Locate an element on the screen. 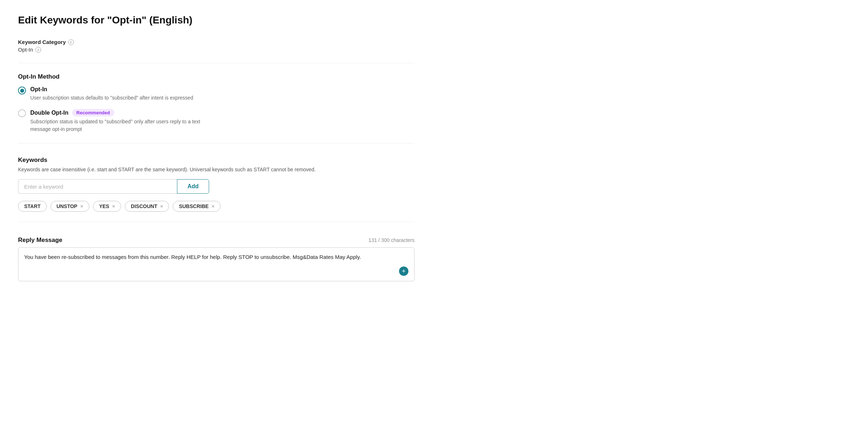  remove-unstop-button: × is located at coordinates (82, 206).